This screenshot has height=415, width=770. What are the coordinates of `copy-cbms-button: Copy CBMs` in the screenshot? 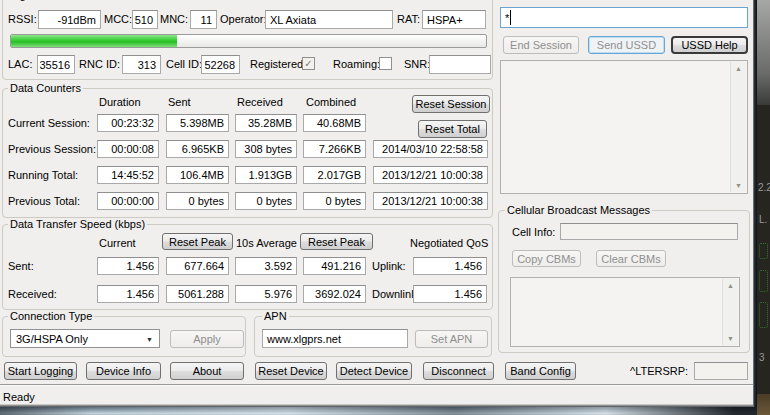 It's located at (546, 258).